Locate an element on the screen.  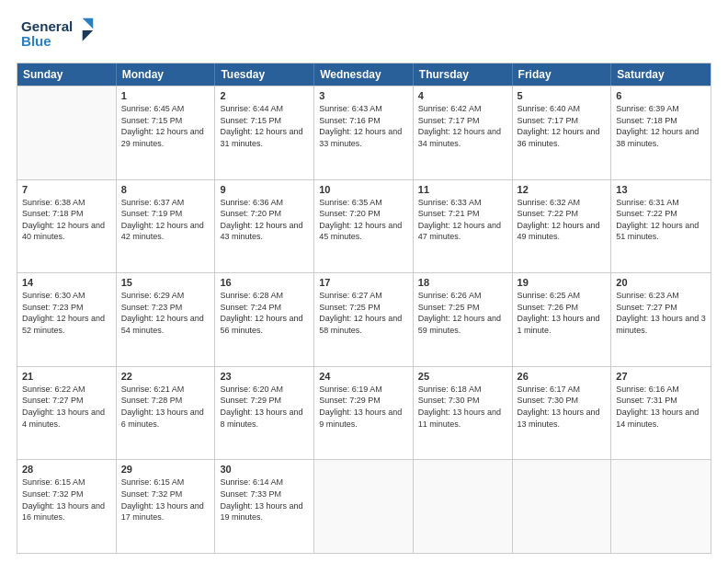
header: GeneralBlue is located at coordinates (364, 35).